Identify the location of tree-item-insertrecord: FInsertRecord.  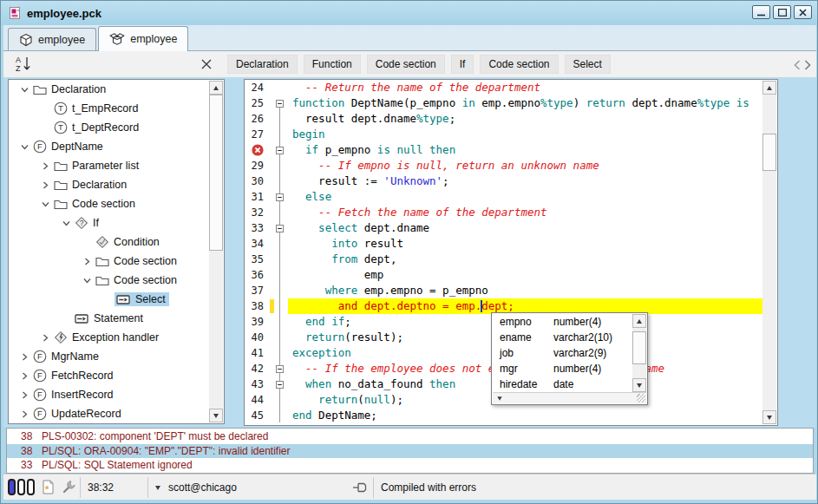
(116, 395).